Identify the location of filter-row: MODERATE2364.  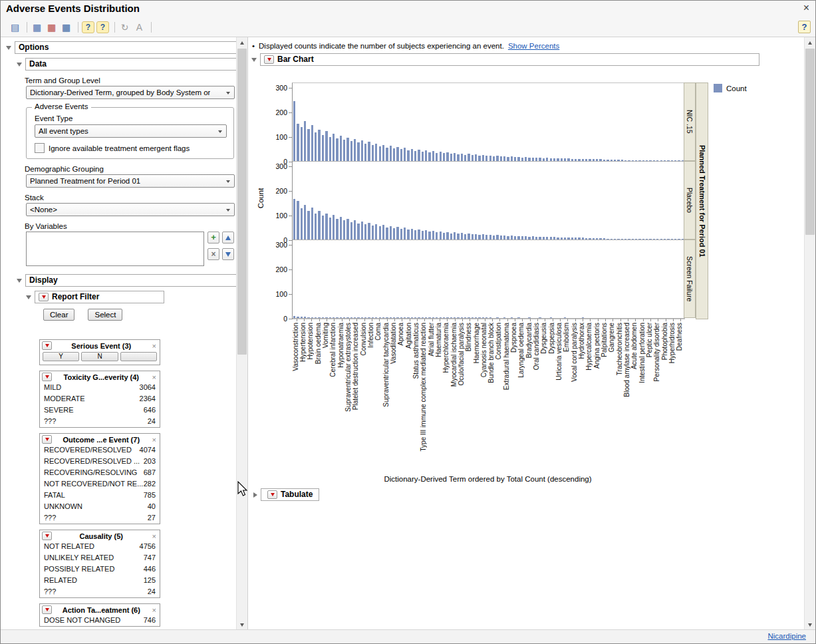
(100, 399).